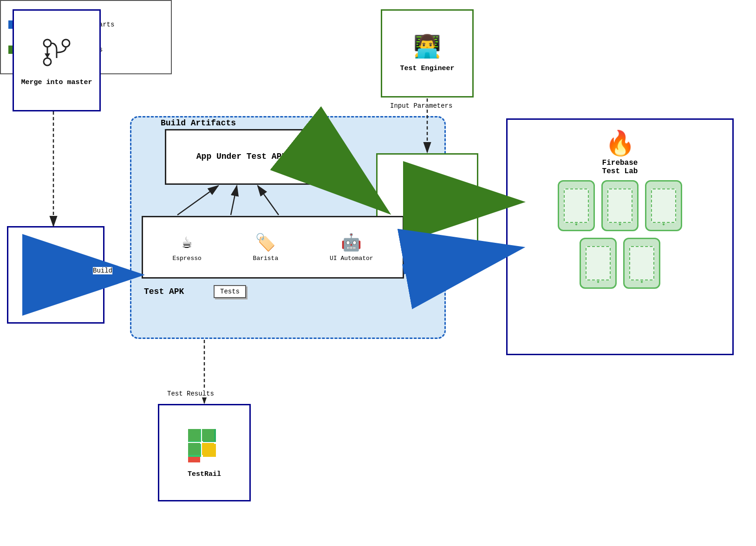  I want to click on jenkins-label: Jenkins Job, so click(427, 215).